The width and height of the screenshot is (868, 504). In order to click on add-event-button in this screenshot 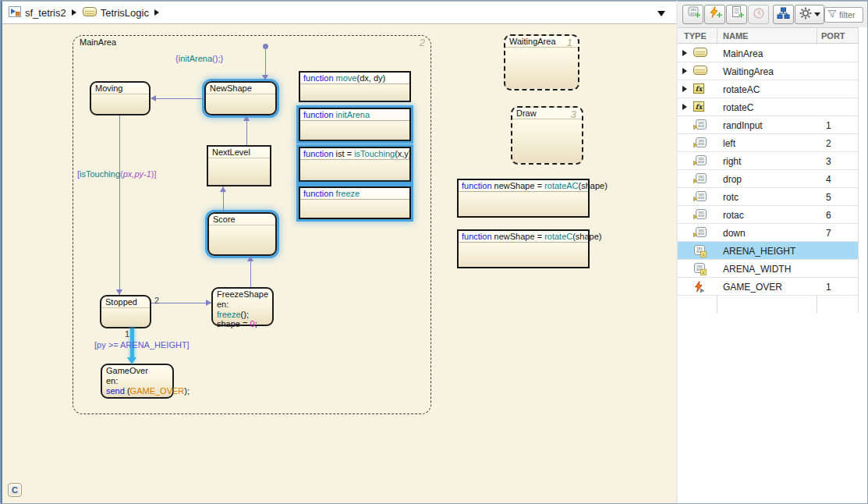, I will do `click(714, 14)`.